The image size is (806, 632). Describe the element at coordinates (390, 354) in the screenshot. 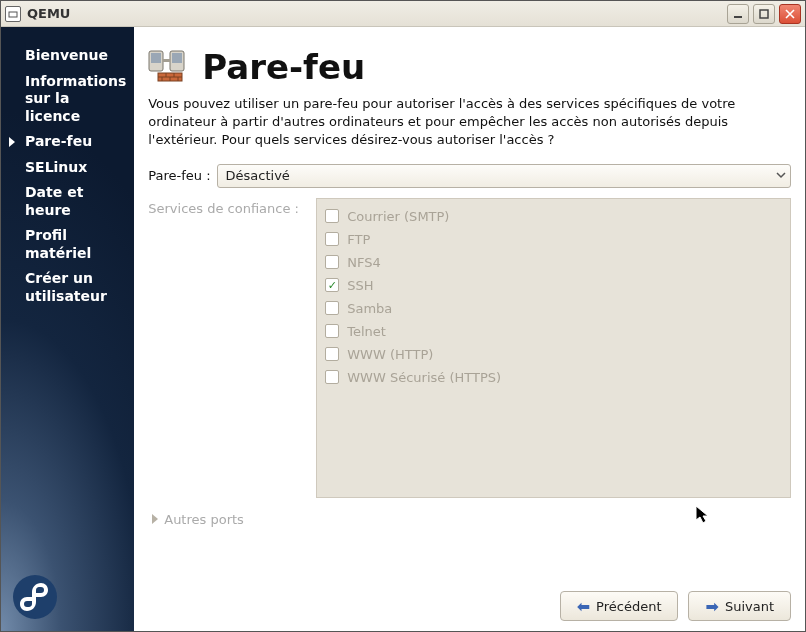

I see `service-label: WWW (HTTP)` at that location.